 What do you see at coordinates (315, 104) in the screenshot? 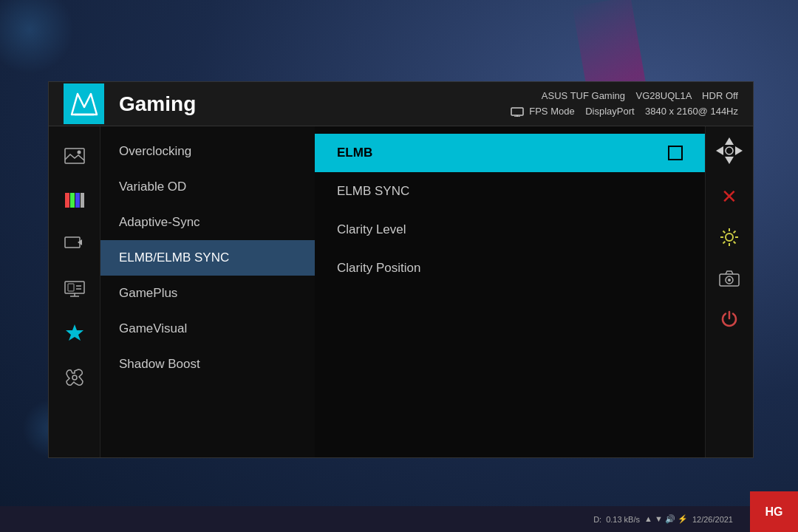
I see `page-title: Gaming` at bounding box center [315, 104].